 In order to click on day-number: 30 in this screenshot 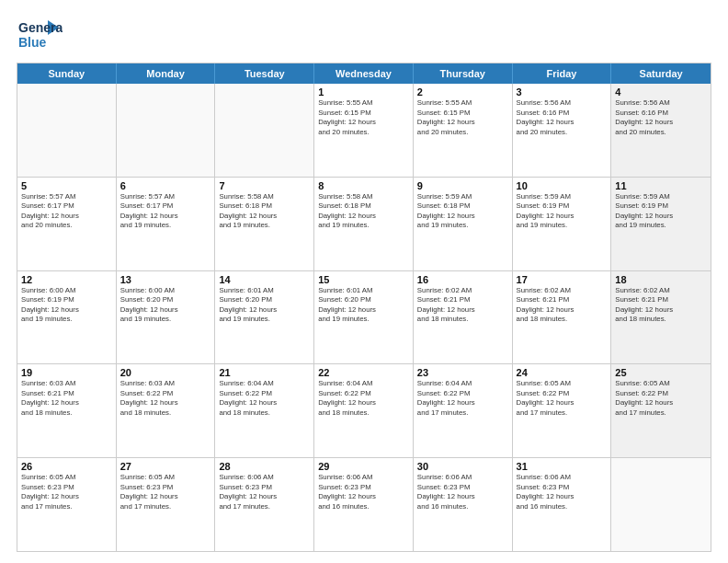, I will do `click(463, 466)`.